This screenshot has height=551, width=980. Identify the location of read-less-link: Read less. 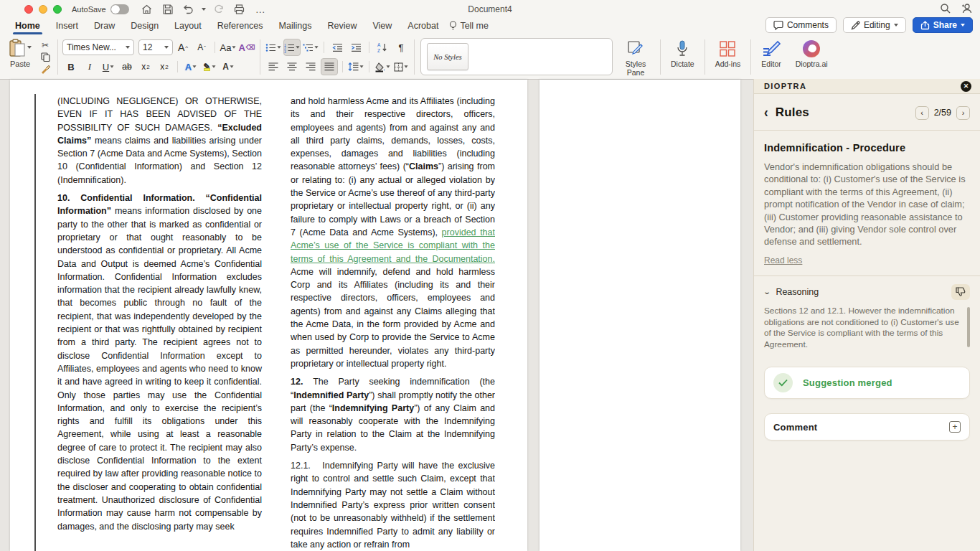
(783, 260).